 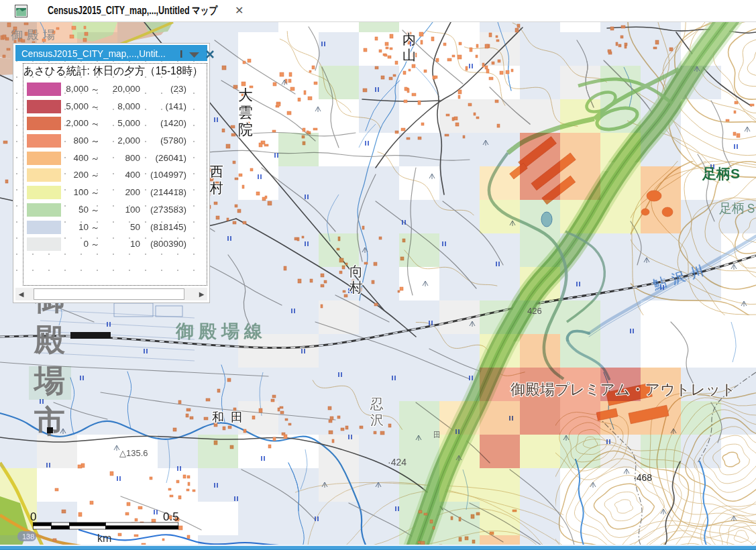 What do you see at coordinates (738, 208) in the screenshot?
I see `svg-text: 足柄ＳＡ` at bounding box center [738, 208].